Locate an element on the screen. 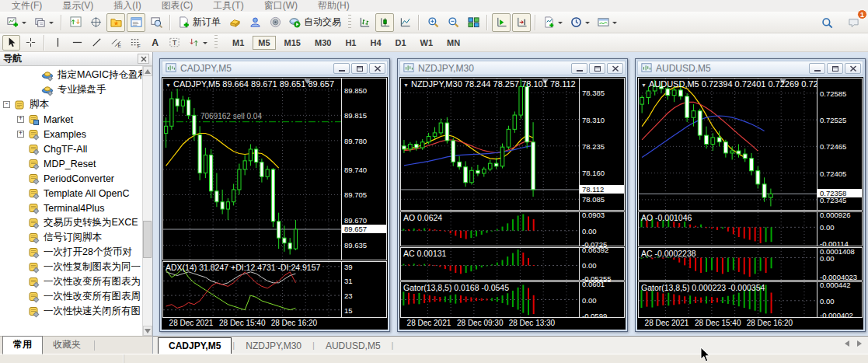 This screenshot has height=363, width=868. zoom-in-button is located at coordinates (433, 23).